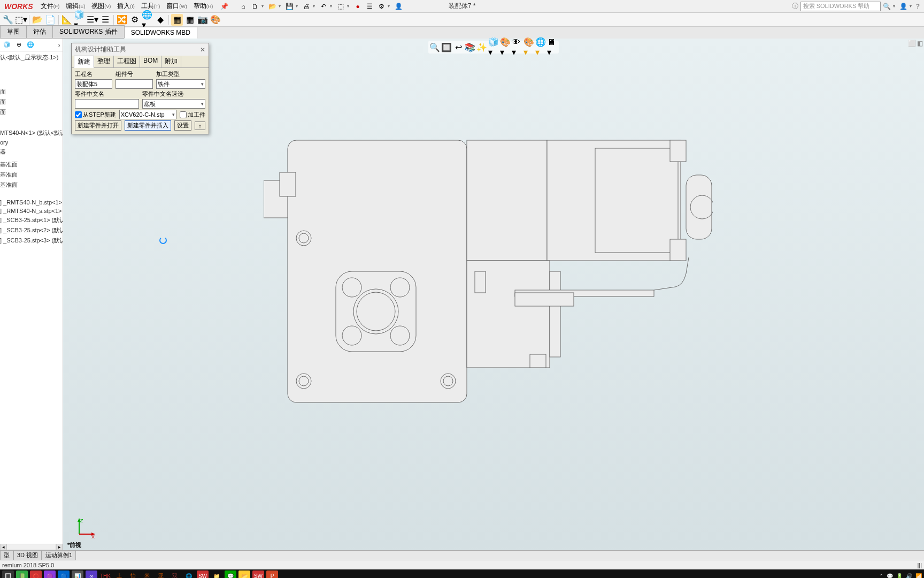 This screenshot has width=924, height=578. What do you see at coordinates (446, 47) in the screenshot?
I see `zoom-area-icon: 🔲` at bounding box center [446, 47].